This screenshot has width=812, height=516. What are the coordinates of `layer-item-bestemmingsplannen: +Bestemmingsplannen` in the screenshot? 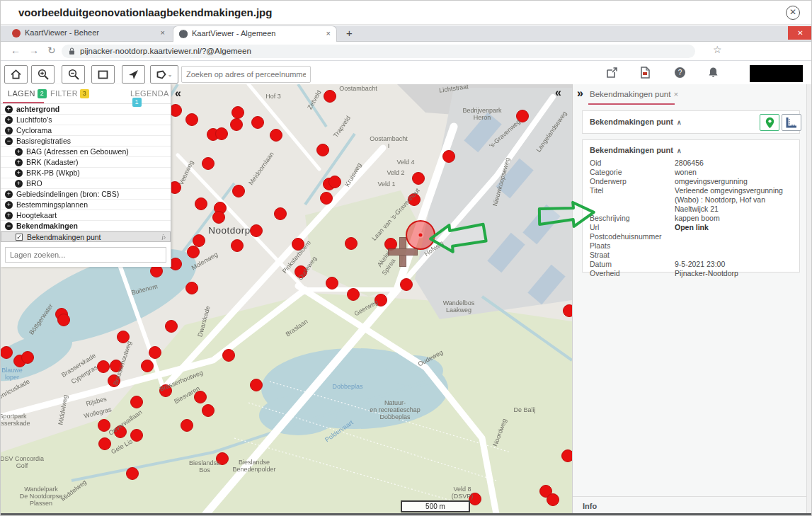 It's located at (86, 205).